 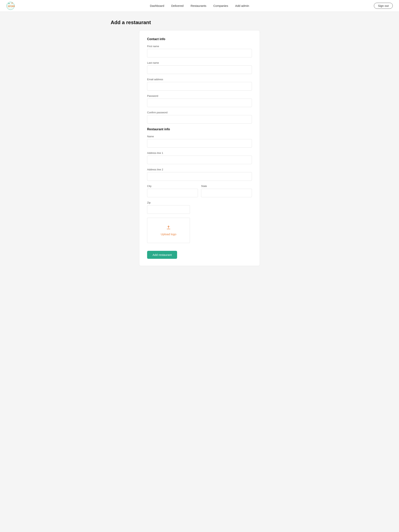 What do you see at coordinates (200, 70) in the screenshot?
I see `last-name-input` at bounding box center [200, 70].